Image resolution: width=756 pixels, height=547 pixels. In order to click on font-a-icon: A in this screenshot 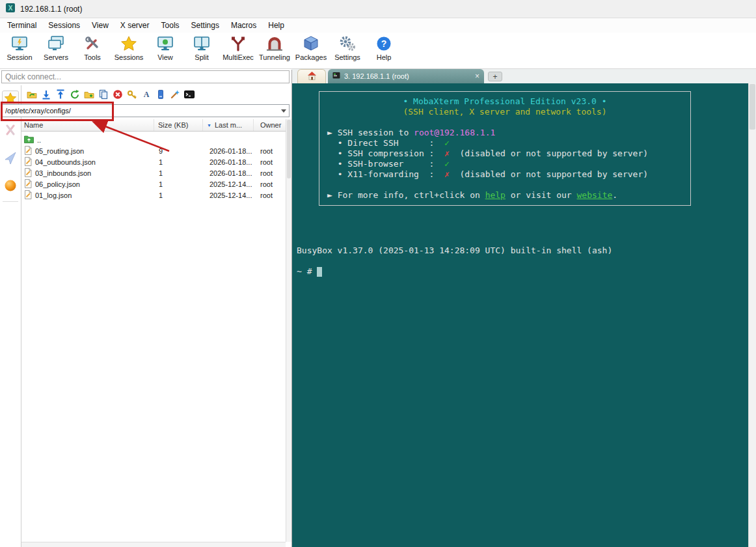, I will do `click(146, 94)`.